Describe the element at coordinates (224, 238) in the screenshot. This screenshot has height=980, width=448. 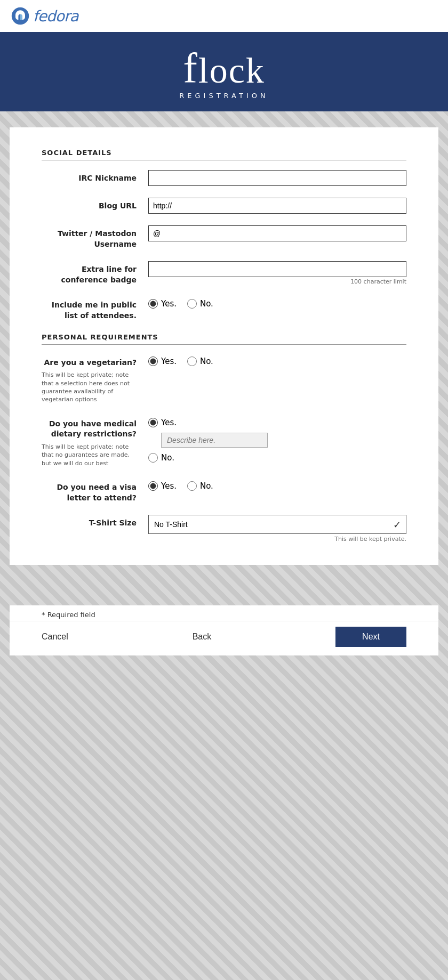
I see `twitter-row: Twitter / MastodonUsername` at that location.